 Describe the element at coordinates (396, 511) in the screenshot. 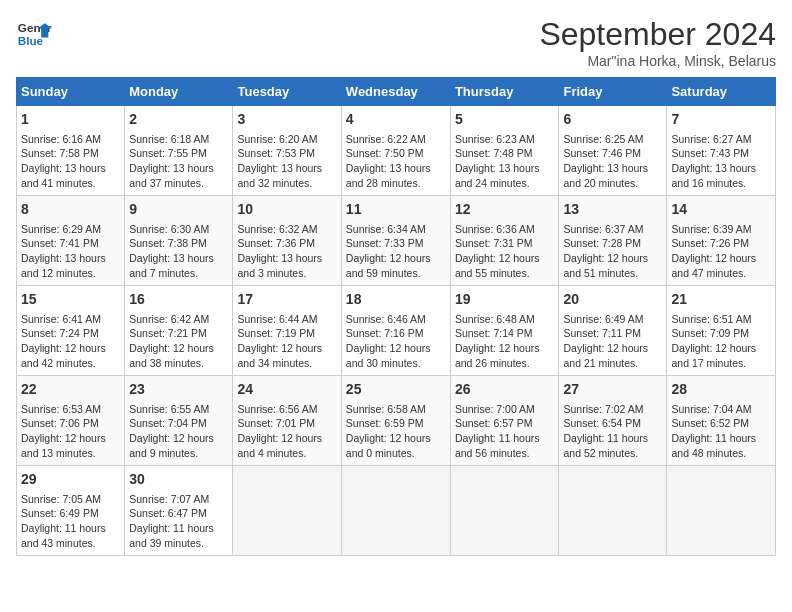

I see `week-row-5: 29Sunrise: 7:05 AMSunset: 6:49 PMDayligh…` at that location.